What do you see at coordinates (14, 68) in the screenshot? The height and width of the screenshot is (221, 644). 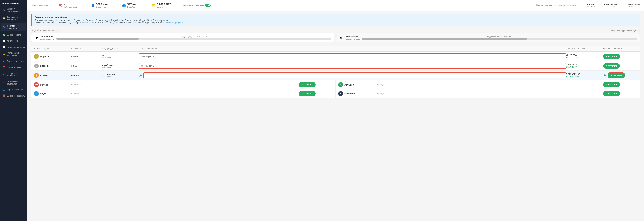 I see `sidebar-item-qa: ❓ Вопрос - Ответ` at bounding box center [14, 68].